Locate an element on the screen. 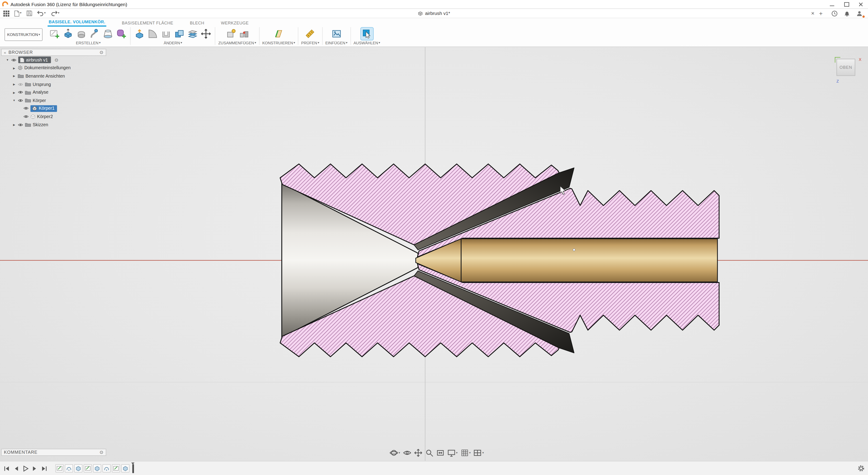 The height and width of the screenshot is (475, 868). loft-button is located at coordinates (108, 34).